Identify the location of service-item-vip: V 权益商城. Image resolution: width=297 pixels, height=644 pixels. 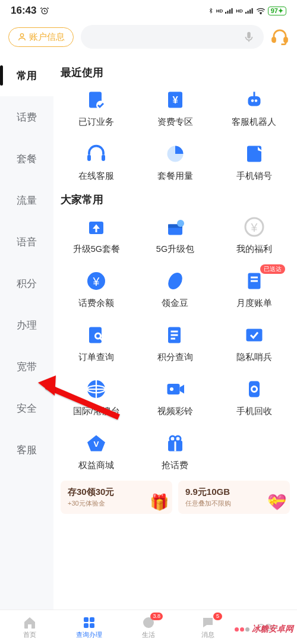
(96, 452).